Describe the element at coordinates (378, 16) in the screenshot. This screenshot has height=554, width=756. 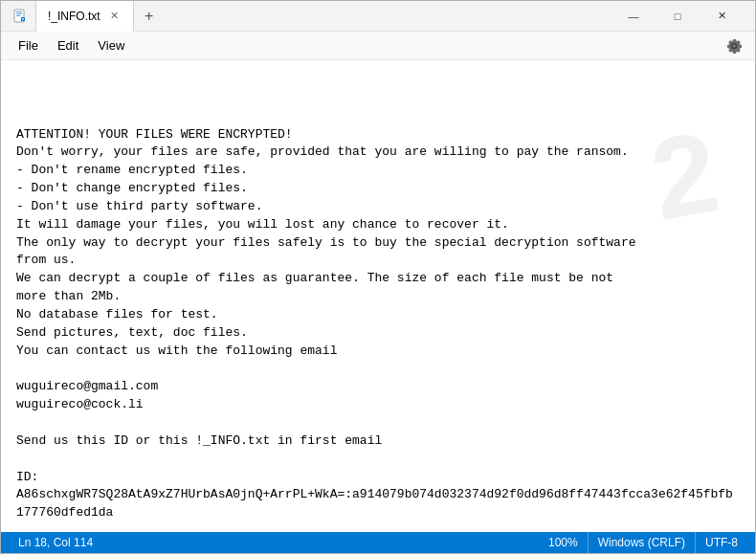
I see `titlebar: !_INFO.txt ✕ + — □ ✕` at that location.